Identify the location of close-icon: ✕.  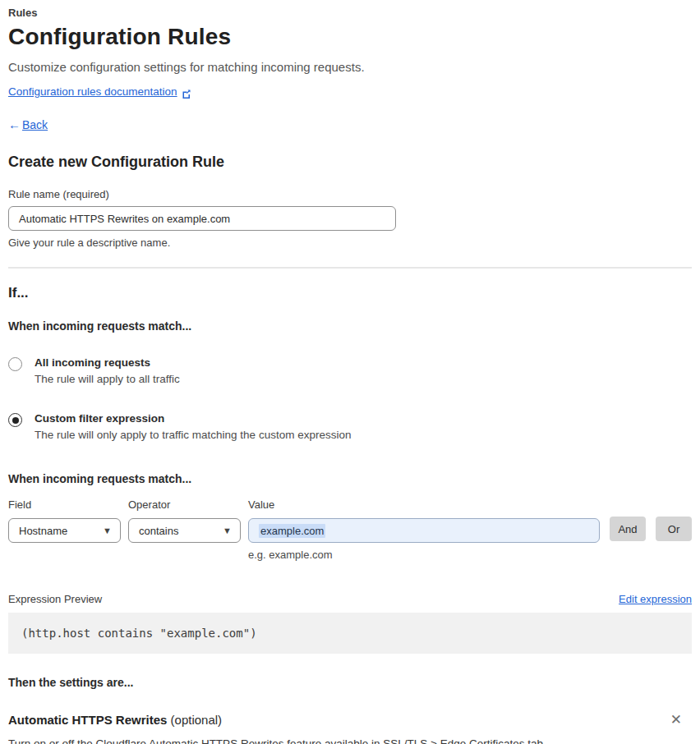
(676, 719).